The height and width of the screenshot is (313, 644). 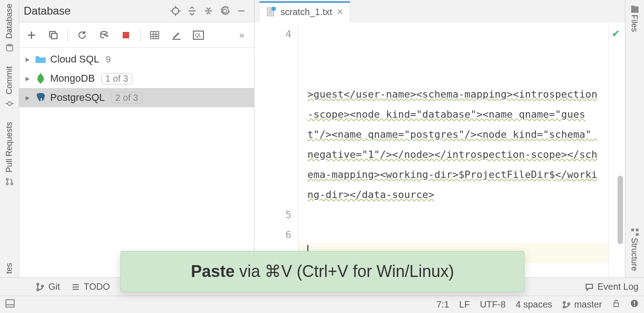 What do you see at coordinates (588, 305) in the screenshot?
I see `branch-name: master` at bounding box center [588, 305].